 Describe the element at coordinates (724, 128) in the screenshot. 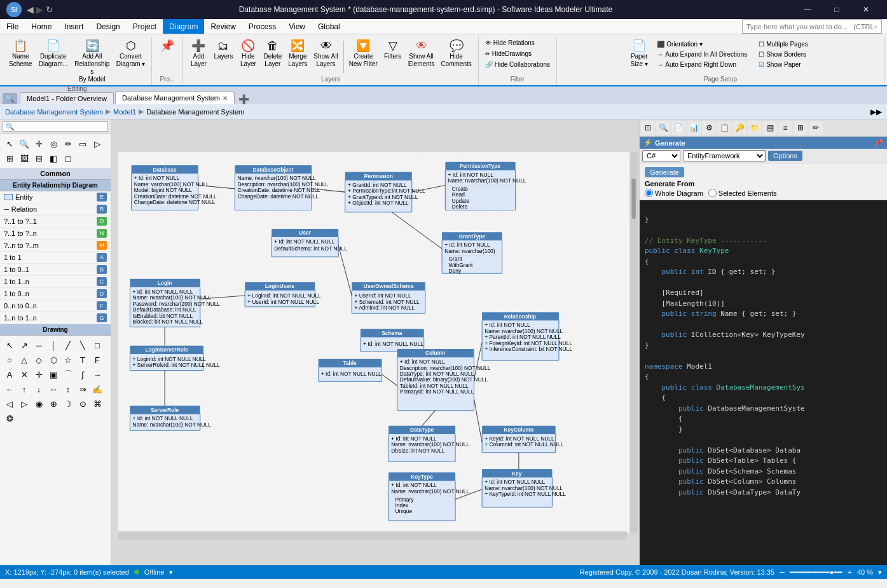

I see `panel-icon-6: 📋` at that location.